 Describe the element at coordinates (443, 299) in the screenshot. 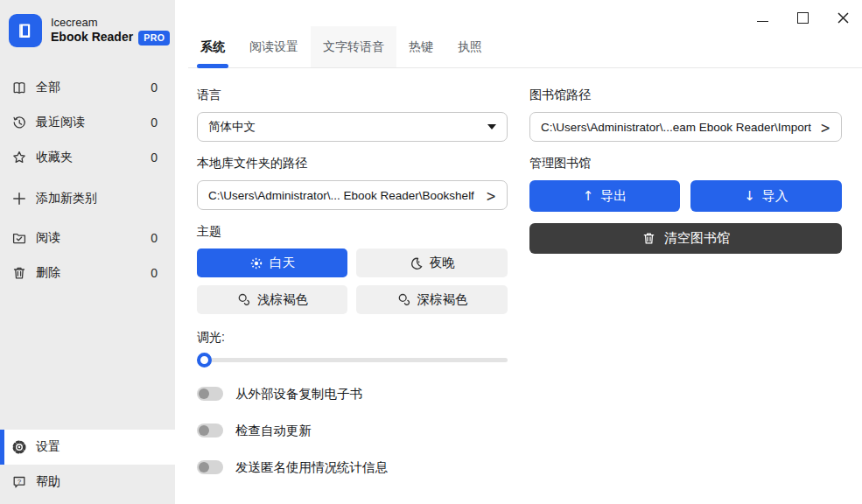

I see `theme-option-label: 深棕褐色` at that location.